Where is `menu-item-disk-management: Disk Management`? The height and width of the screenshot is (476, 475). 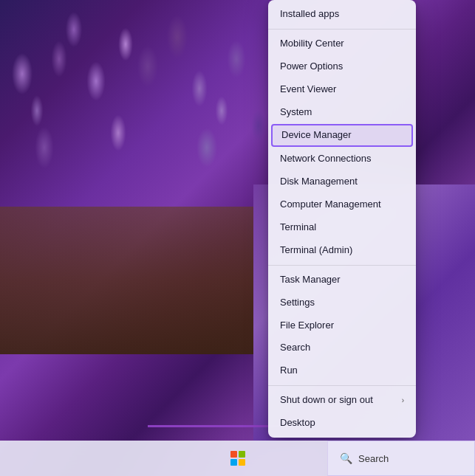
menu-item-disk-management: Disk Management is located at coordinates (342, 182).